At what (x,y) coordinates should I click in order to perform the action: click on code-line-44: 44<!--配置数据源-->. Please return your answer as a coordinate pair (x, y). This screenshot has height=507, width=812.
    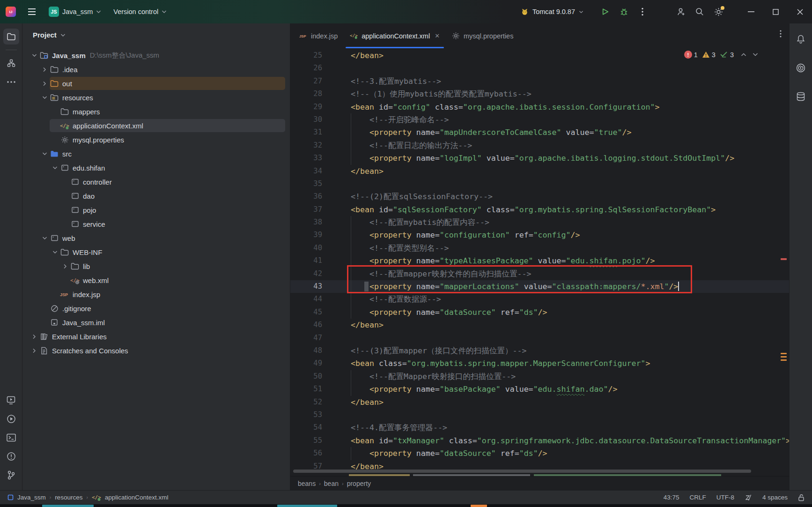
    Looking at the image, I should click on (539, 299).